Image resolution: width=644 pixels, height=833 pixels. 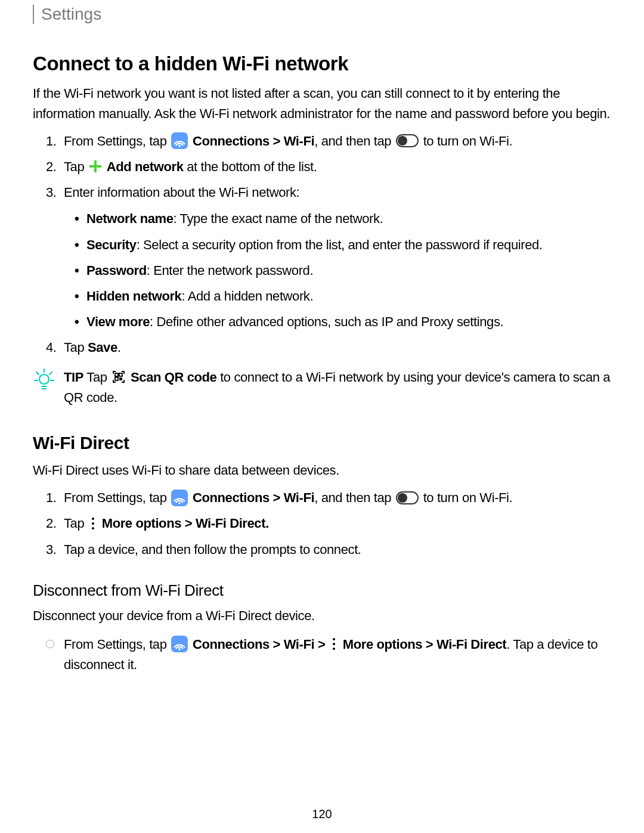 What do you see at coordinates (322, 14) in the screenshot?
I see `page-header: Settings` at bounding box center [322, 14].